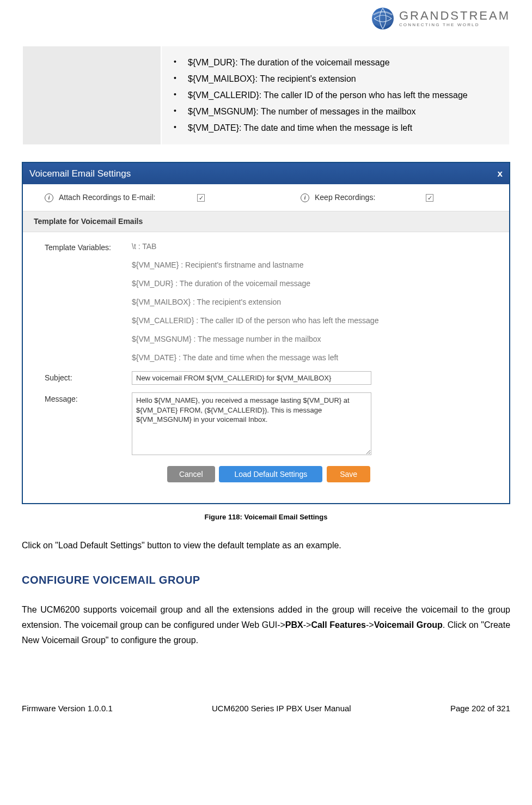  I want to click on template-variable-item: ${VM_MSGNUM} : The message number in the…, so click(255, 339).